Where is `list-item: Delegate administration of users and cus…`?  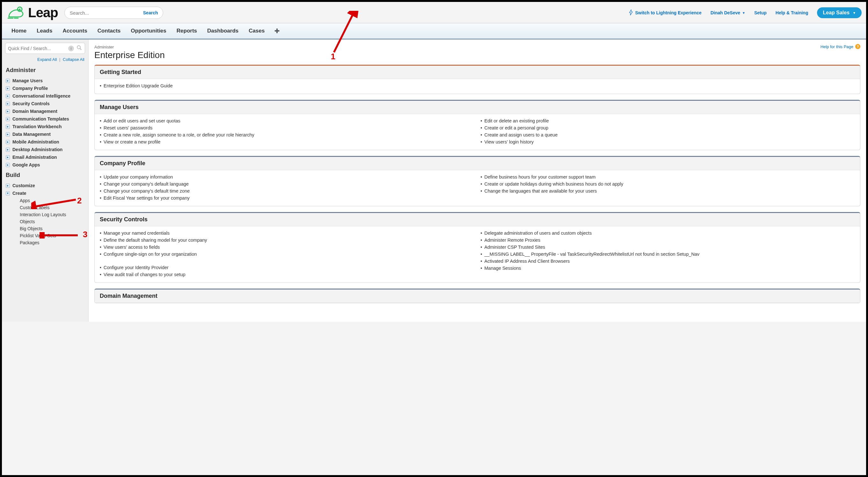
list-item: Delegate administration of users and cus… is located at coordinates (668, 233).